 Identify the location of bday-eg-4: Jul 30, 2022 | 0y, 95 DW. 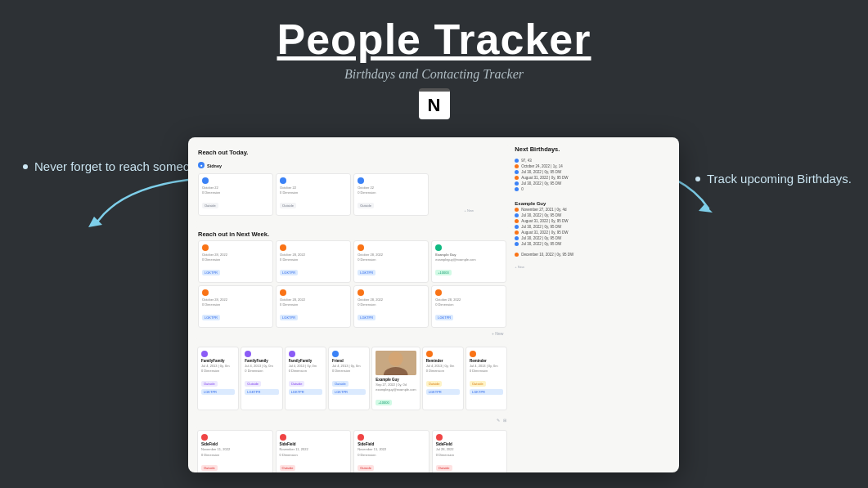
(594, 227).